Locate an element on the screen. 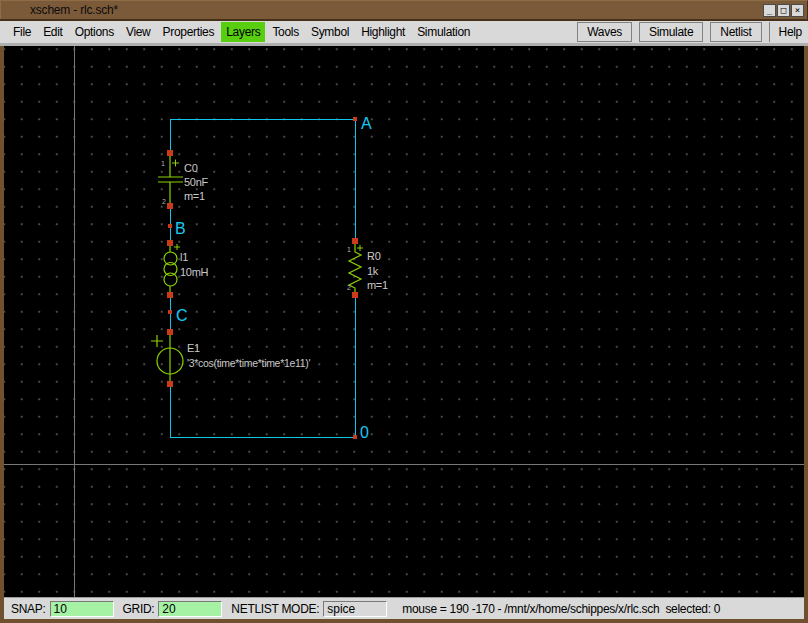  component-value: 50nF is located at coordinates (196, 182).